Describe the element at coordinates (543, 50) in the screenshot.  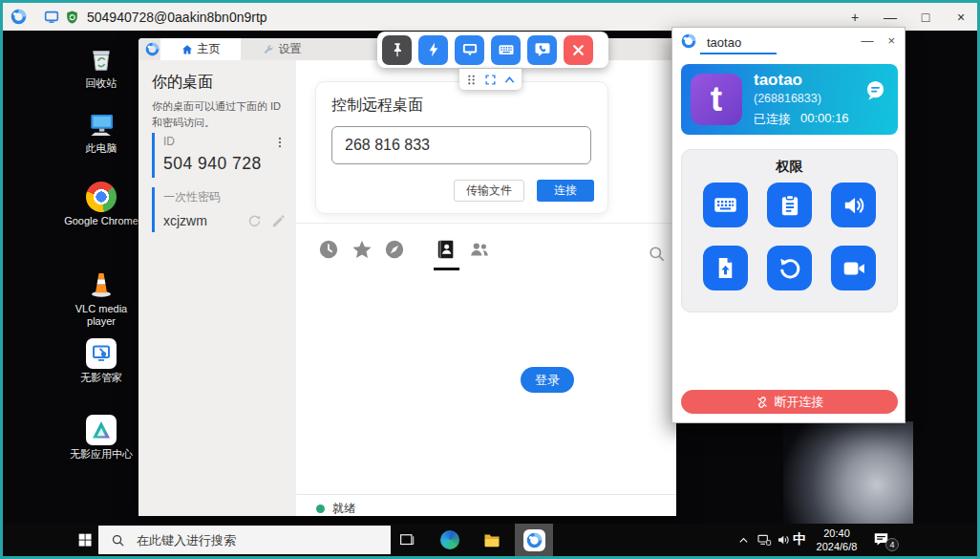
I see `voice-chat-icon` at that location.